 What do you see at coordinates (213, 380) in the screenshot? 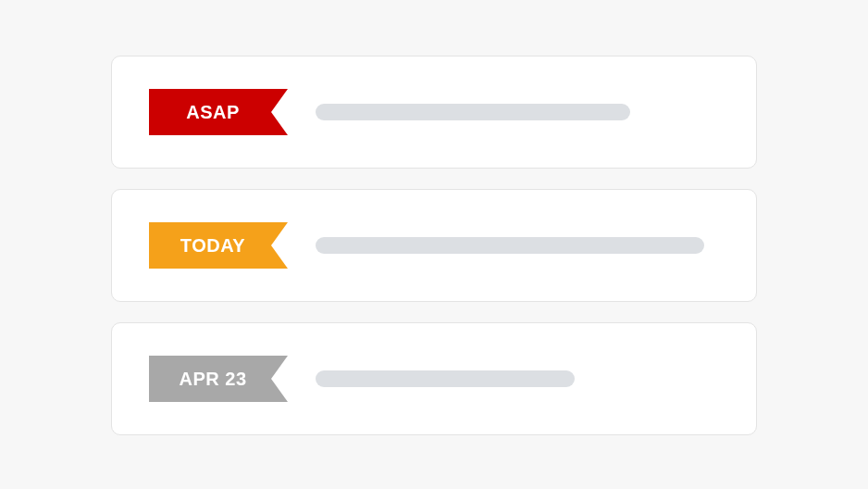
I see `priority-label: APR 23` at bounding box center [213, 380].